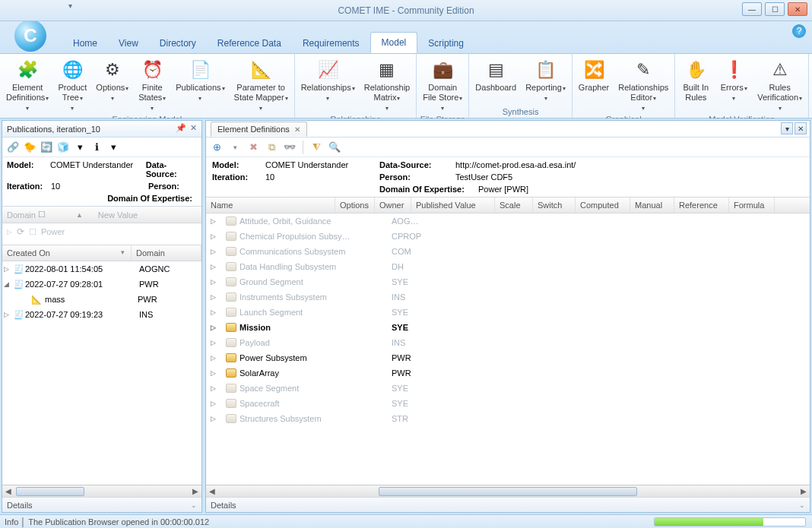 The image size is (812, 528). What do you see at coordinates (259, 129) in the screenshot?
I see `tab-element-definitions: Element Definitions ✕` at bounding box center [259, 129].